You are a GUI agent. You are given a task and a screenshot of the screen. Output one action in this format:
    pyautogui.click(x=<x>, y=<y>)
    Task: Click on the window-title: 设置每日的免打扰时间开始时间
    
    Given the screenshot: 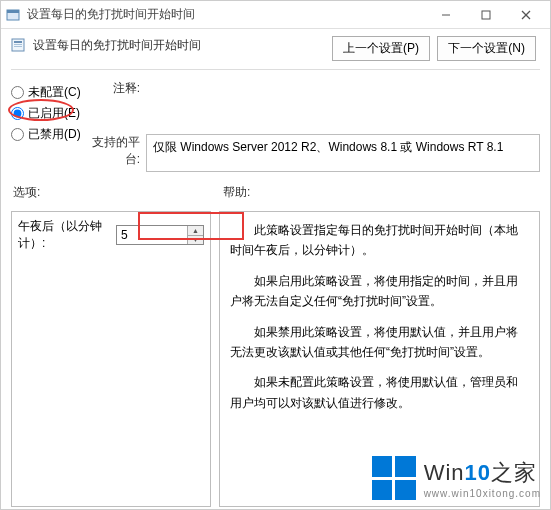 What is the action you would take?
    pyautogui.click(x=226, y=14)
    